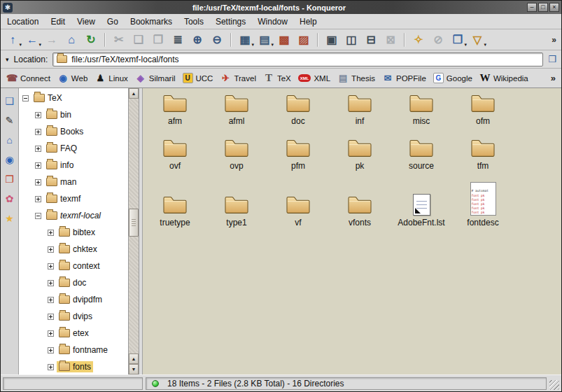 The image size is (562, 392). Describe the element at coordinates (356, 78) in the screenshot. I see `bookmark-thesis: ▤ Thesis` at that location.